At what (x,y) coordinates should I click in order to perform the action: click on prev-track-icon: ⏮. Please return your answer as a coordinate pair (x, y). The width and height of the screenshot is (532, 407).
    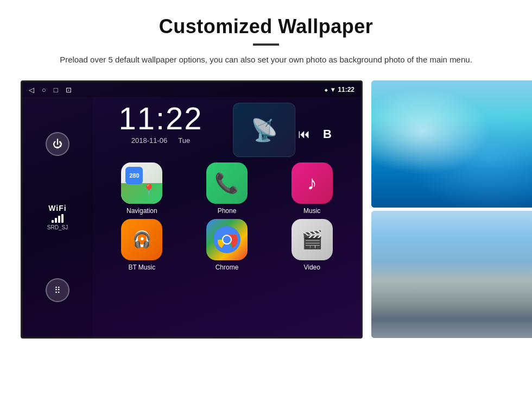
    Looking at the image, I should click on (304, 134).